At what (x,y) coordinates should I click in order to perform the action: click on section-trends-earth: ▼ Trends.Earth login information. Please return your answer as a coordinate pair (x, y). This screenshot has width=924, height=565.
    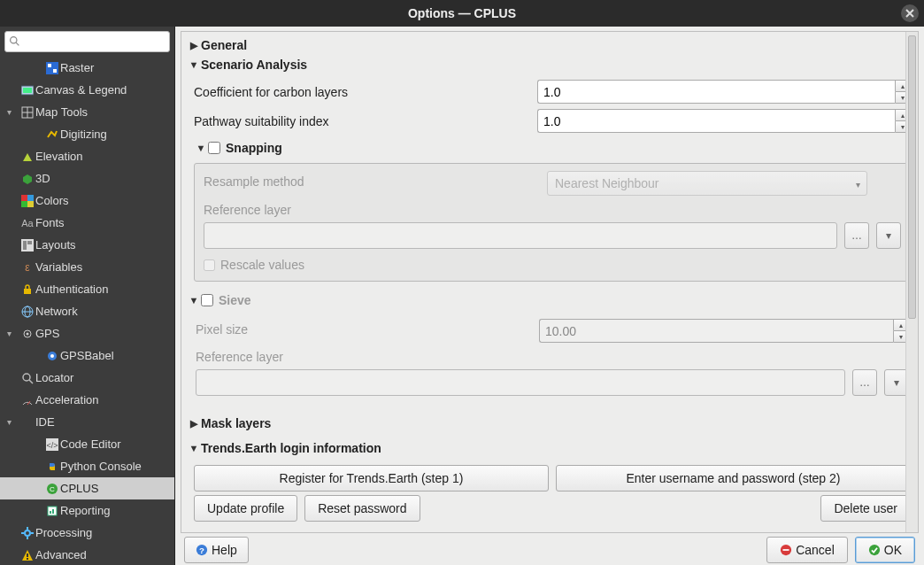
    Looking at the image, I should click on (549, 448).